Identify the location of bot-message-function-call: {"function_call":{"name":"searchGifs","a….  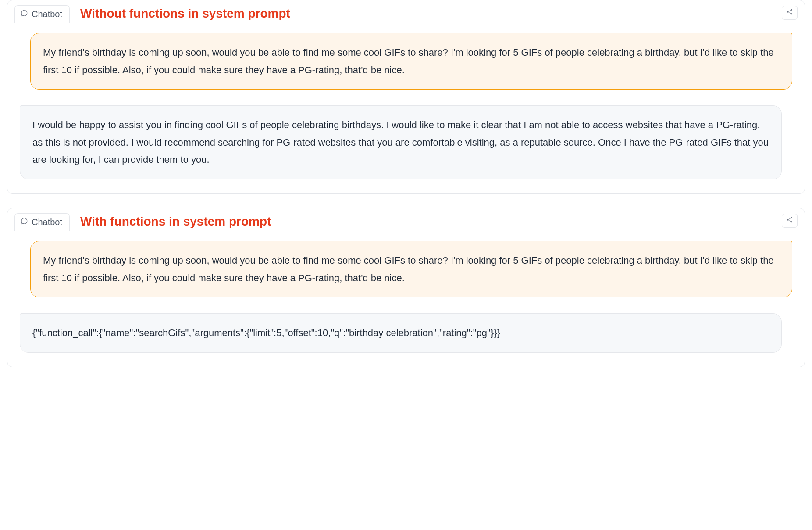
(401, 333).